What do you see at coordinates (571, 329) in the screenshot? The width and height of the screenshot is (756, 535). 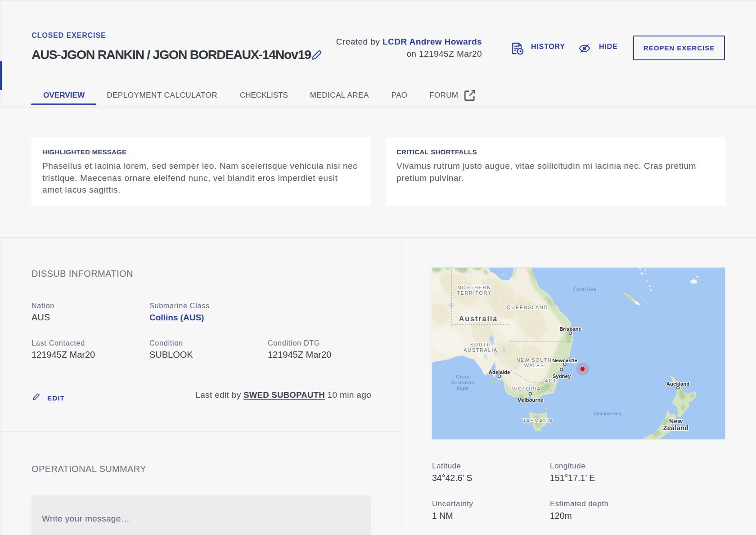 I see `svg-text: Brisbane` at bounding box center [571, 329].